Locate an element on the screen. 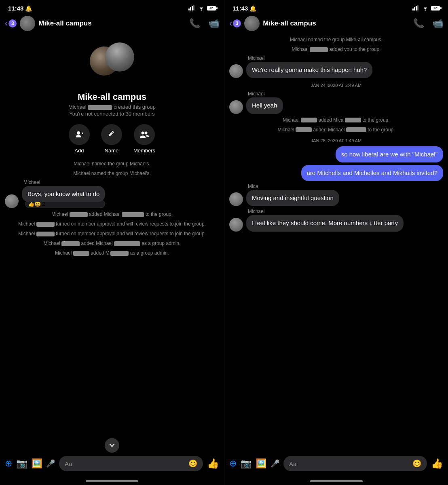 The width and height of the screenshot is (448, 485). message-row-right-1: Michael We're really gonna make this hap… is located at coordinates (336, 67).